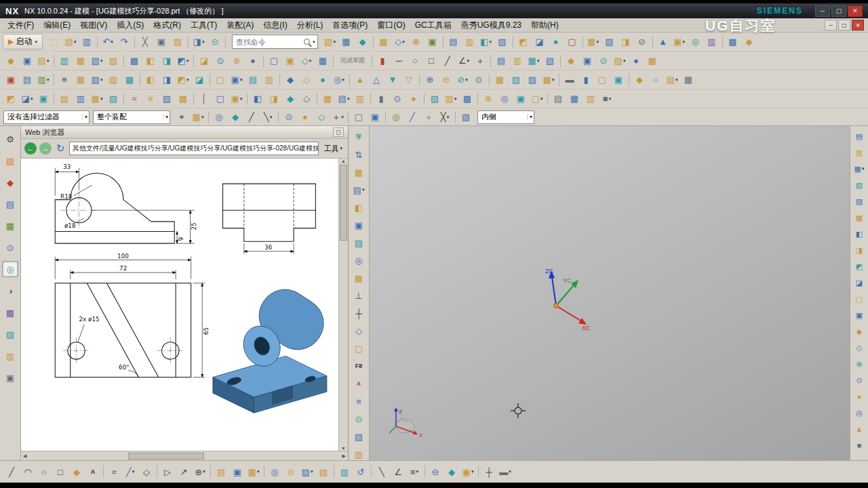  I want to click on menu-item: 视图(V), so click(94, 26).